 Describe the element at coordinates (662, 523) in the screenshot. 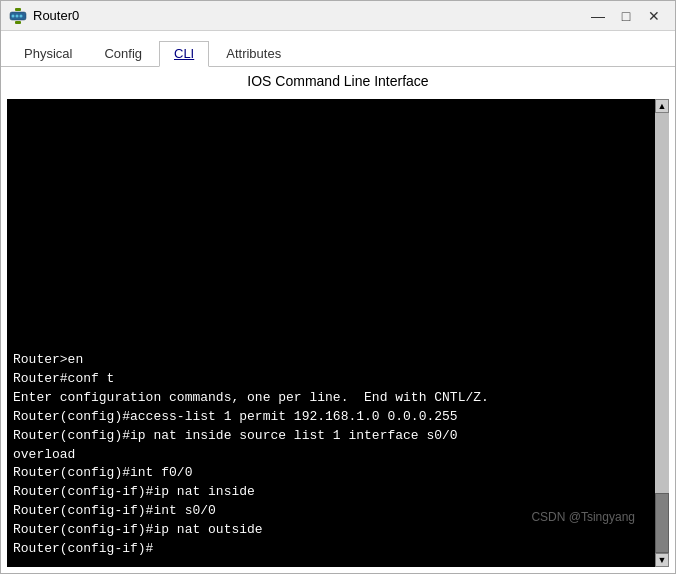

I see `scrollbar-thumb` at that location.